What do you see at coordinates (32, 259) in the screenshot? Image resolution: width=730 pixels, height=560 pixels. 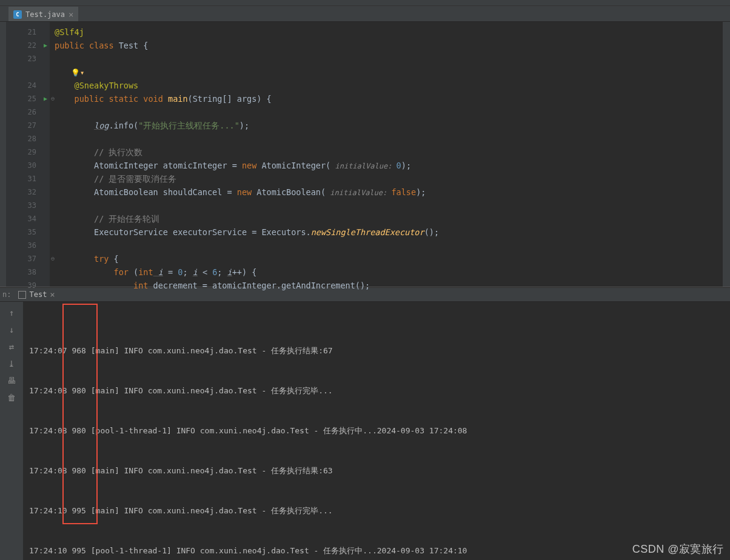 I see `line-number: 37` at bounding box center [32, 259].